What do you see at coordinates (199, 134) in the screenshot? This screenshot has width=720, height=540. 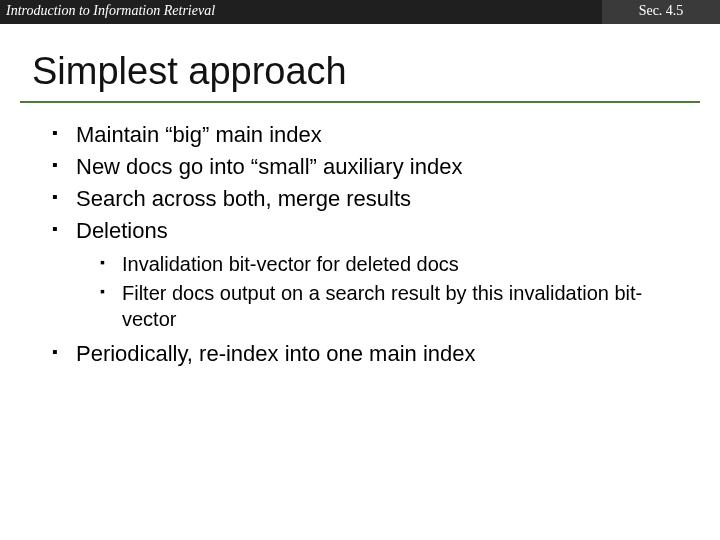 I see `bullet-text: Maintain “big” main index` at bounding box center [199, 134].